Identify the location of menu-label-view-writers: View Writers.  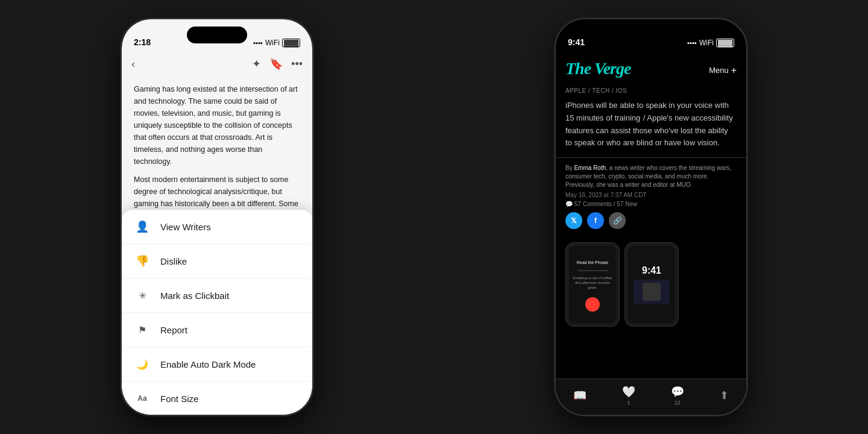
(186, 227).